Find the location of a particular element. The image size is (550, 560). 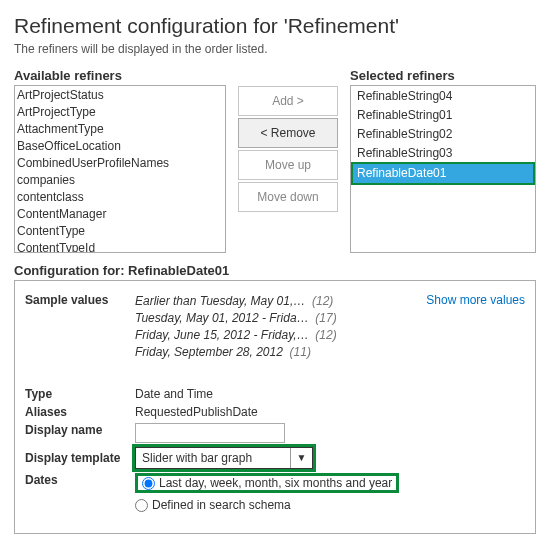

dates-option-schema-label: Defined in search schema is located at coordinates (222, 505).